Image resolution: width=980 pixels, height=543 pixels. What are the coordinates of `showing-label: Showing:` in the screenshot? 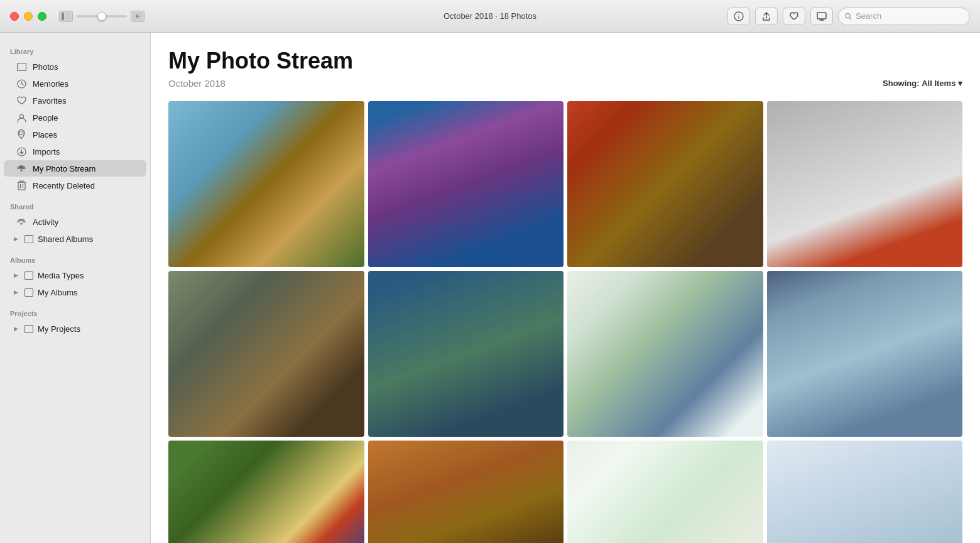 It's located at (901, 83).